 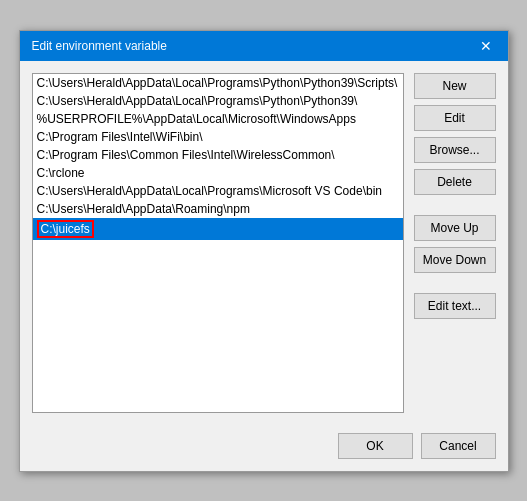 What do you see at coordinates (455, 243) in the screenshot?
I see `buttons-panel: New Edit Browse... Delete Move Up Move D…` at bounding box center [455, 243].